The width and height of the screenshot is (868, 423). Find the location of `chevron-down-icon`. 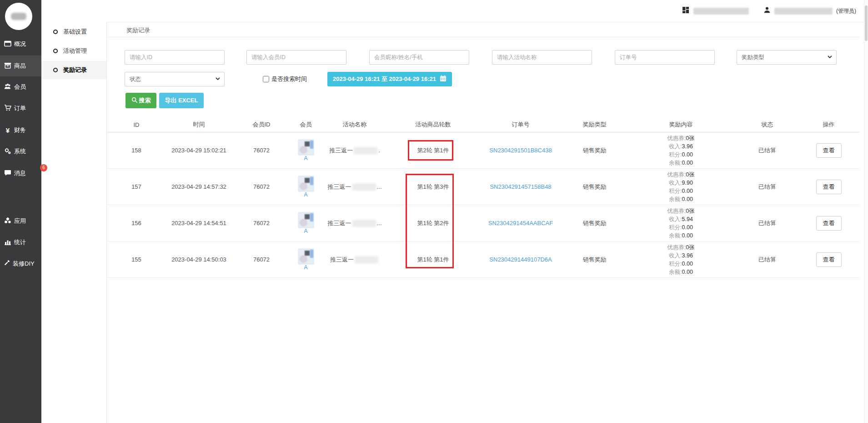

chevron-down-icon is located at coordinates (830, 57).